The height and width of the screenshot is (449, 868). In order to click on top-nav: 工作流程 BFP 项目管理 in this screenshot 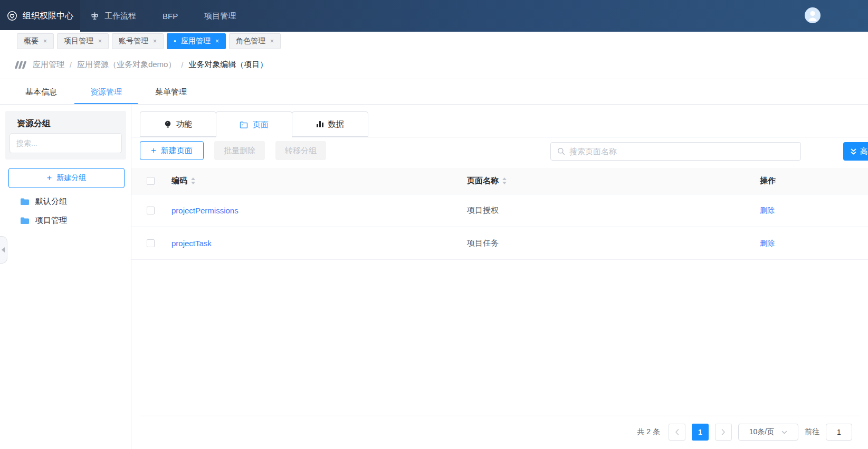, I will do `click(163, 16)`.